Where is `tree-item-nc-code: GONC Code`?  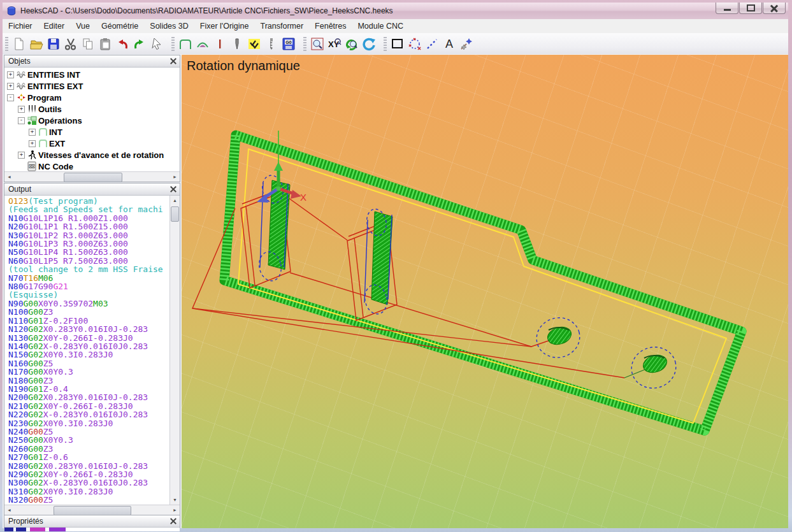 tree-item-nc-code: GONC Code is located at coordinates (92, 166).